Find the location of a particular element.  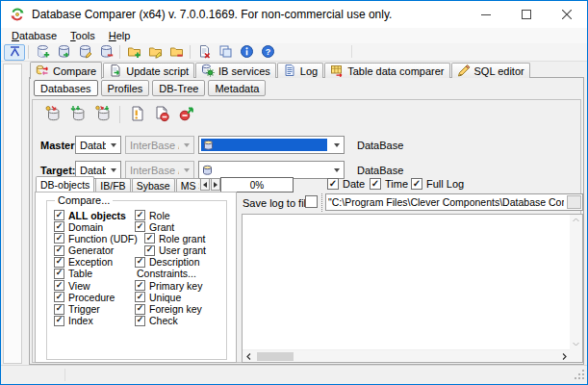

log-option-time: Time is located at coordinates (389, 184).